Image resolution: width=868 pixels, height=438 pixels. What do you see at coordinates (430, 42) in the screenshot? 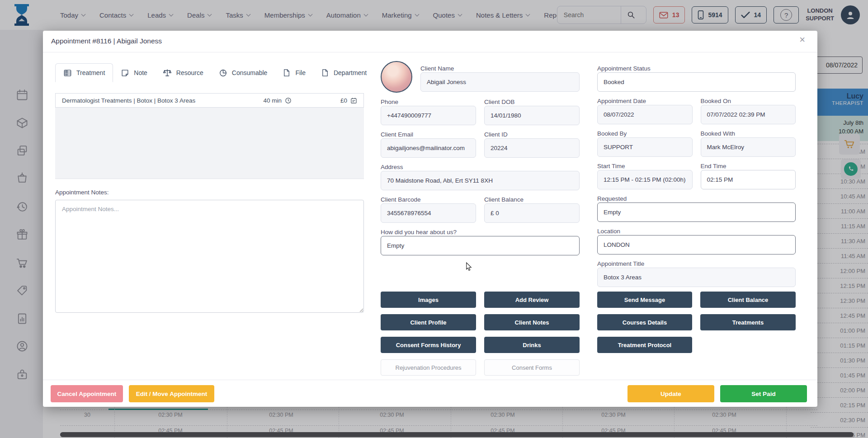
I see `modal-header: Appointment #8116 | Abigail Joness ×` at bounding box center [430, 42].